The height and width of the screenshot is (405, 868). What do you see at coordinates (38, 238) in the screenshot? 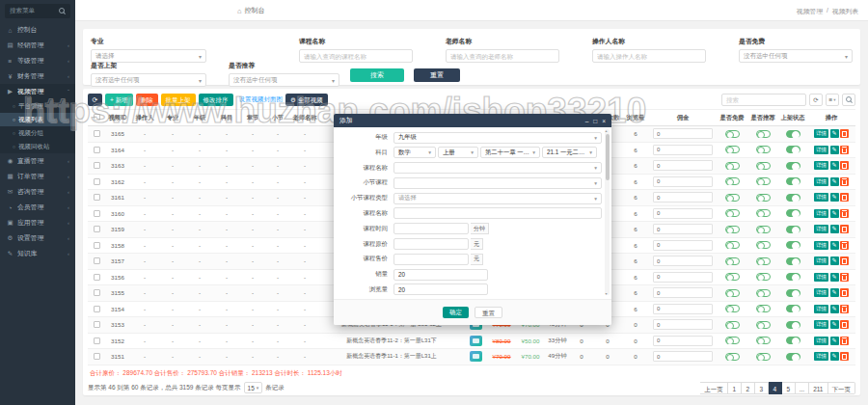
I see `sidebar-item-settings: ⚙ 设置管理‹` at bounding box center [38, 238].